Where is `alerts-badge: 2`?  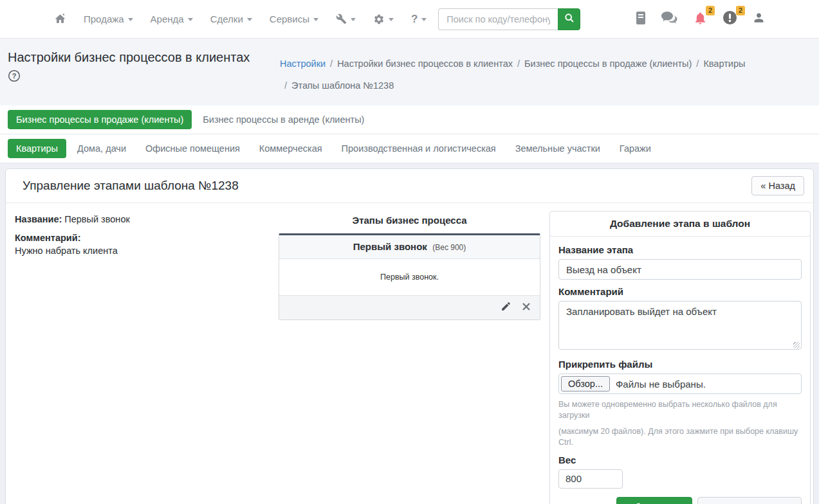
alerts-badge: 2 is located at coordinates (741, 10).